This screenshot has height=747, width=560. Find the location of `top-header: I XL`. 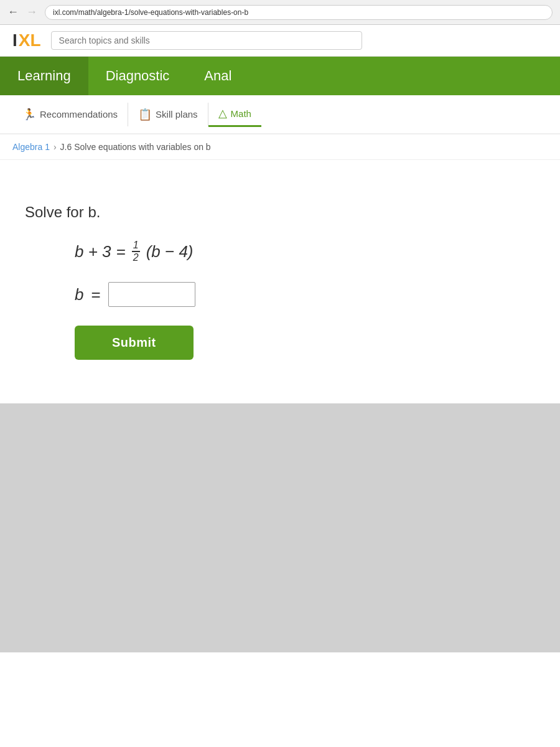

top-header: I XL is located at coordinates (280, 41).